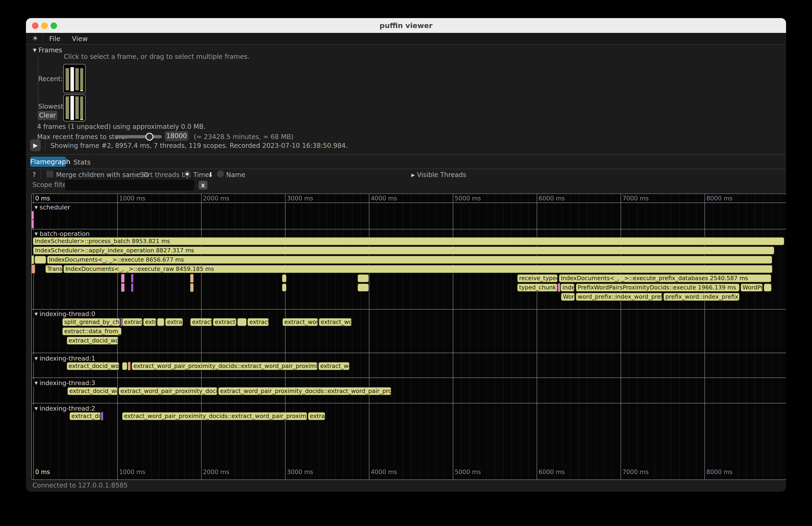  Describe the element at coordinates (74, 78) in the screenshot. I see `frame-thumbnail-recent` at that location.